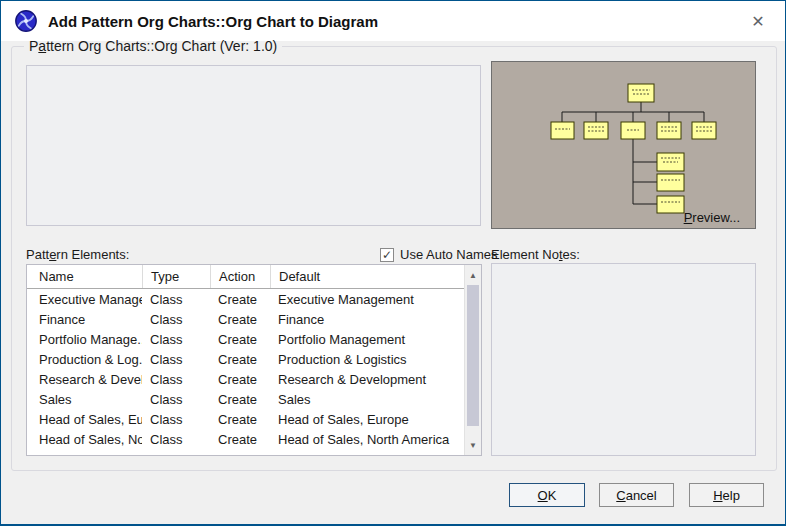 The height and width of the screenshot is (526, 786). I want to click on table-row: Sales Class Create Sales, so click(246, 399).